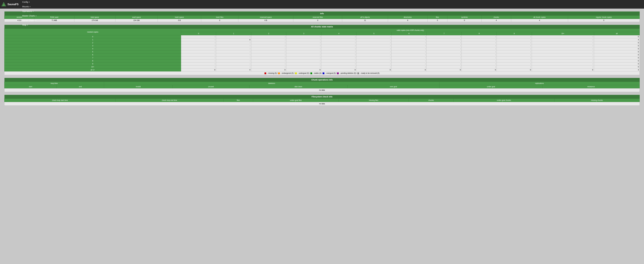 This screenshot has height=264, width=644. What do you see at coordinates (322, 4) in the screenshot?
I see `navbar: SaunaFS Info -Chunks +Servers +Disks +Co…` at bounding box center [322, 4].